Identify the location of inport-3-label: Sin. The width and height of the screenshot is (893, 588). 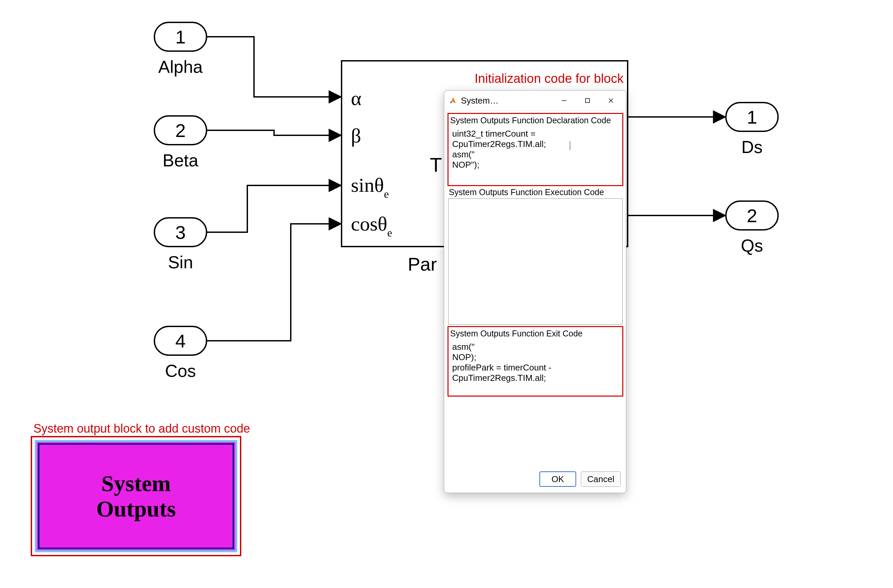
(180, 262).